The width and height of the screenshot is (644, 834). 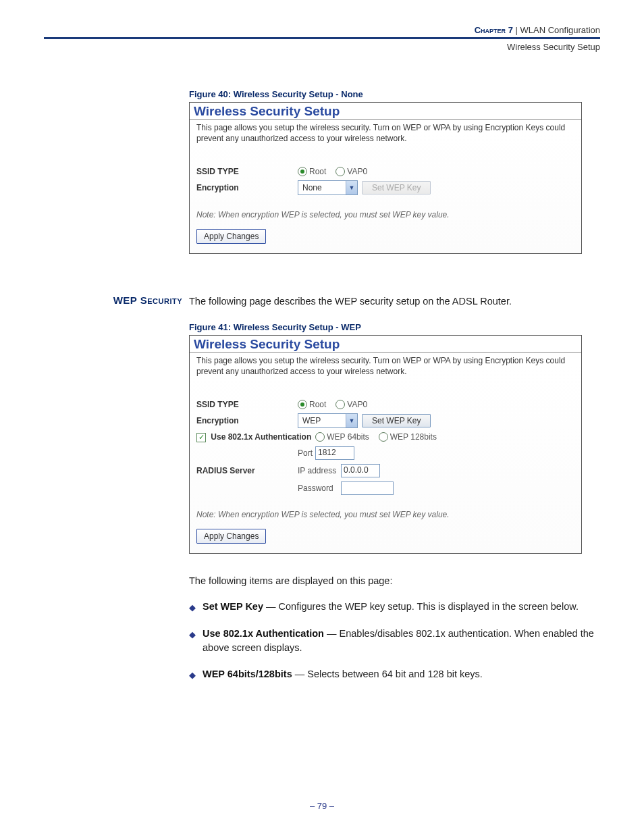 What do you see at coordinates (247, 471) in the screenshot?
I see `radius-server-label: RADIUS Server` at bounding box center [247, 471].